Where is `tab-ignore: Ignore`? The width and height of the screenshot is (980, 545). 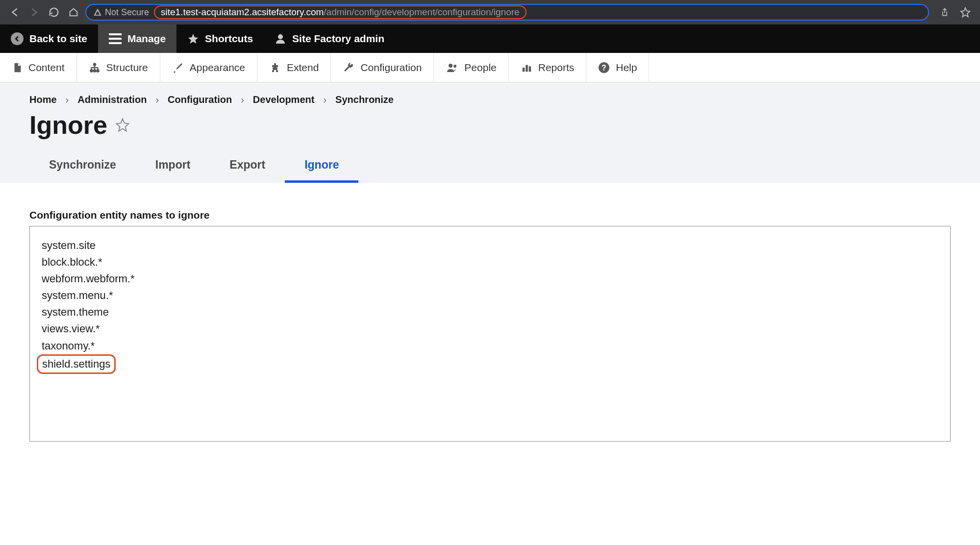 tab-ignore: Ignore is located at coordinates (322, 167).